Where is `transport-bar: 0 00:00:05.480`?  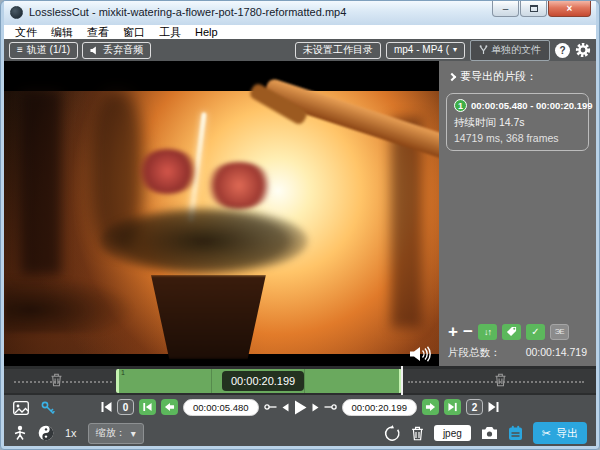 transport-bar: 0 00:00:05.480 is located at coordinates (300, 408).